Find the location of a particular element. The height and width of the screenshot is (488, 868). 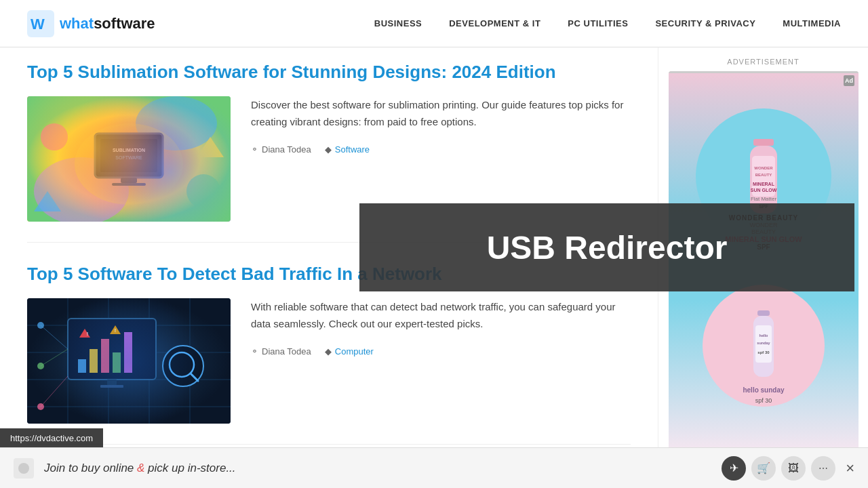

usb-redirector-overlay: USB Redirector is located at coordinates (607, 247).